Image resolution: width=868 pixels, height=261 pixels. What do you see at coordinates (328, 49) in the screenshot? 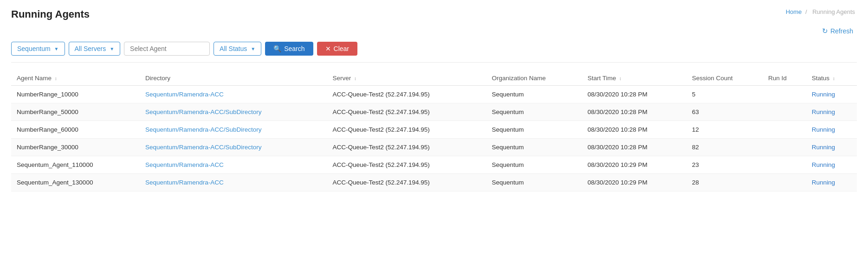
I see `clear-x-icon: ✕` at bounding box center [328, 49].